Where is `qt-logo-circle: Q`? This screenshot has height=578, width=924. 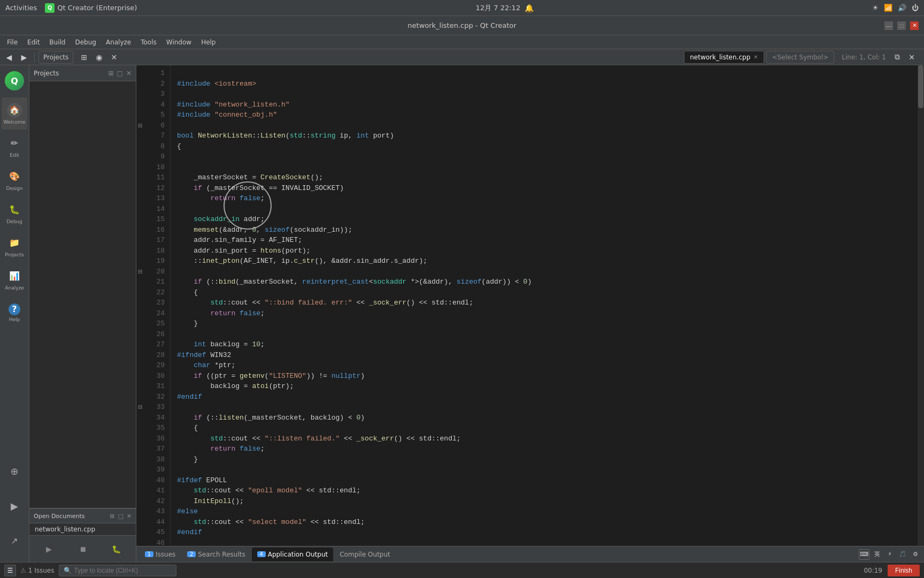
qt-logo-circle: Q is located at coordinates (14, 81).